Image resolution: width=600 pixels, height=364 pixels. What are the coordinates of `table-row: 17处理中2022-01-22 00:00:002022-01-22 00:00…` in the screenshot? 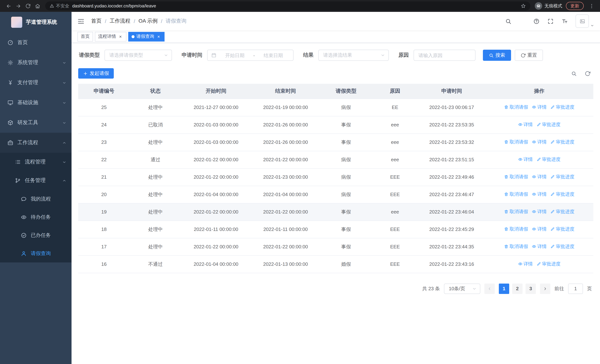 It's located at (336, 247).